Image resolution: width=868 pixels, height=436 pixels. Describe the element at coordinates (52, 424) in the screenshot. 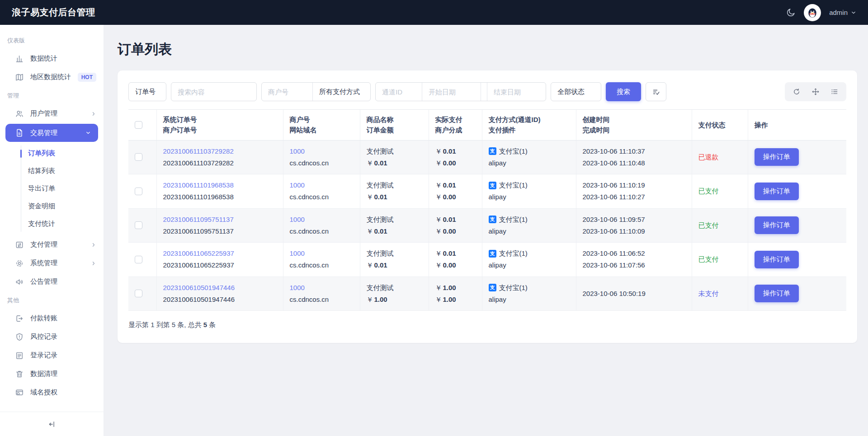

I see `sidebar-collapse-button` at that location.